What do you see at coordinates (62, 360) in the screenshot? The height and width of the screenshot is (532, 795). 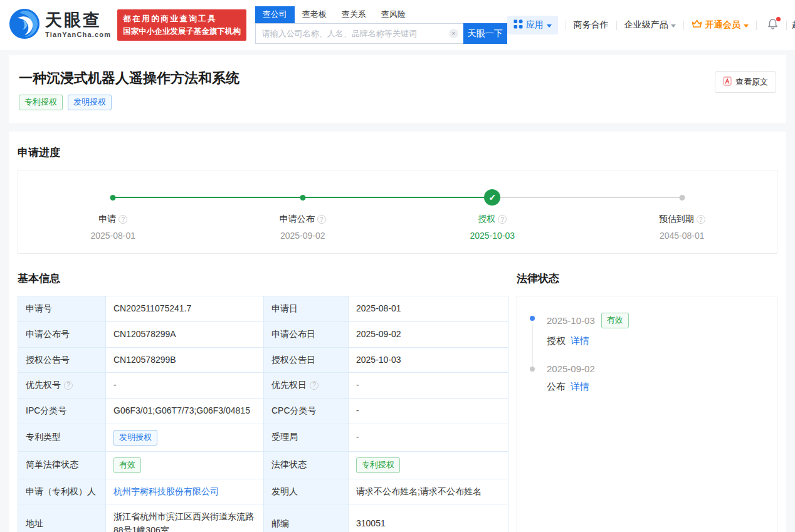 I see `label-cell: 授权公告号` at bounding box center [62, 360].